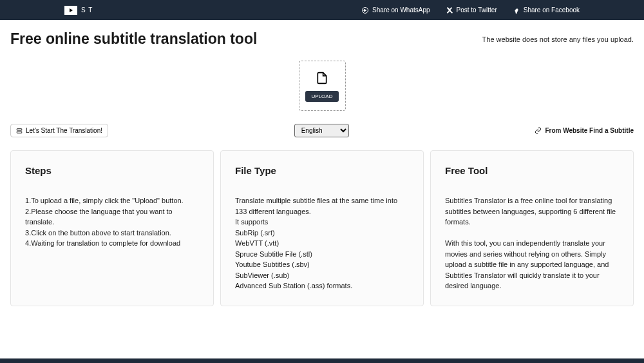 The image size is (644, 363). What do you see at coordinates (477, 10) in the screenshot?
I see `share-twitter-label: Post to Twitter` at bounding box center [477, 10].